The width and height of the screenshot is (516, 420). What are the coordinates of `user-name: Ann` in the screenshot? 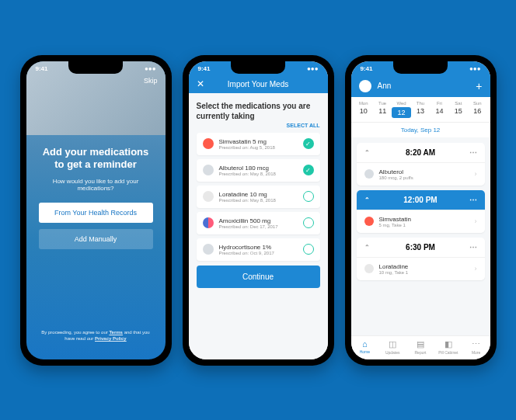 It's located at (385, 85).